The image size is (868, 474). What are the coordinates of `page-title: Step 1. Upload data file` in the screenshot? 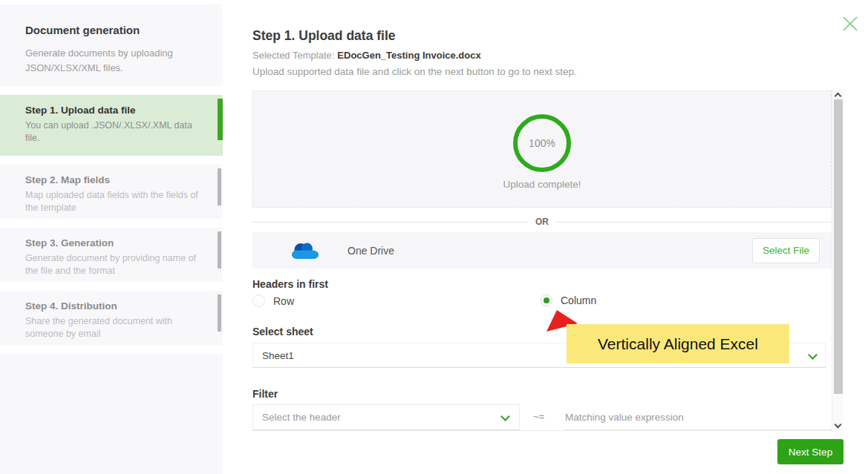 It's located at (324, 36).